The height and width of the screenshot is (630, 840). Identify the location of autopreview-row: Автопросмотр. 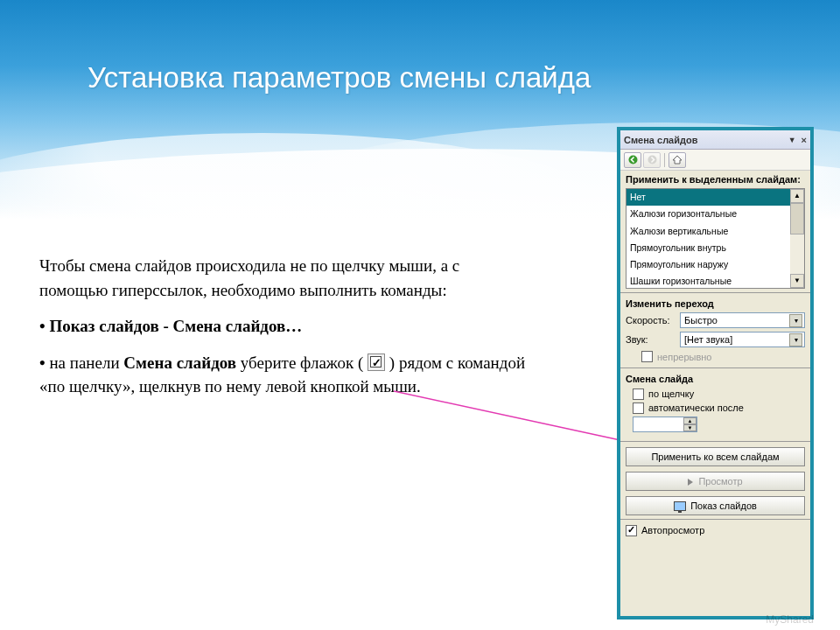
(716, 530).